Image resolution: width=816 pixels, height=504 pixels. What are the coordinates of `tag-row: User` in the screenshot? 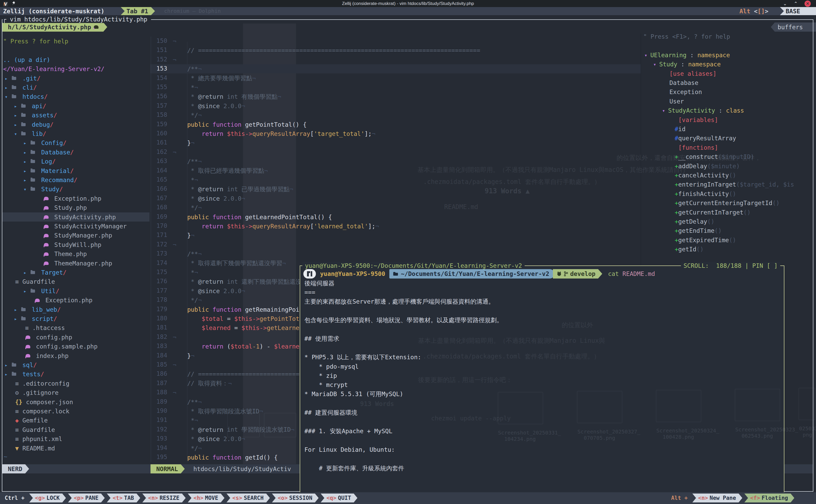 It's located at (677, 101).